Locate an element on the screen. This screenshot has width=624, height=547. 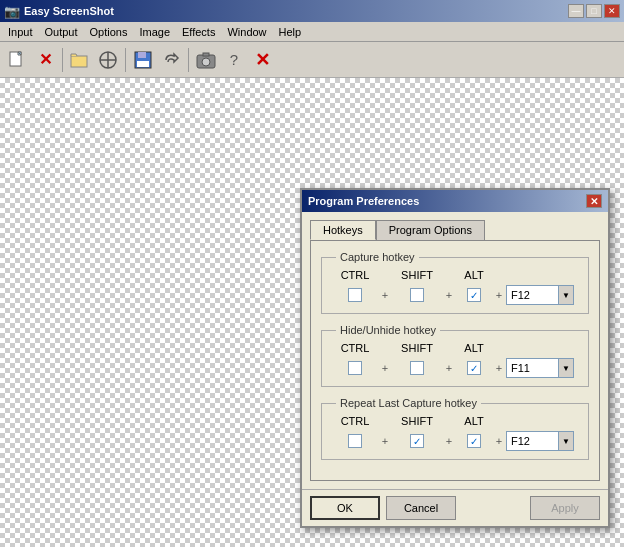
hide-shift-label: SHIFT is located at coordinates (417, 348).